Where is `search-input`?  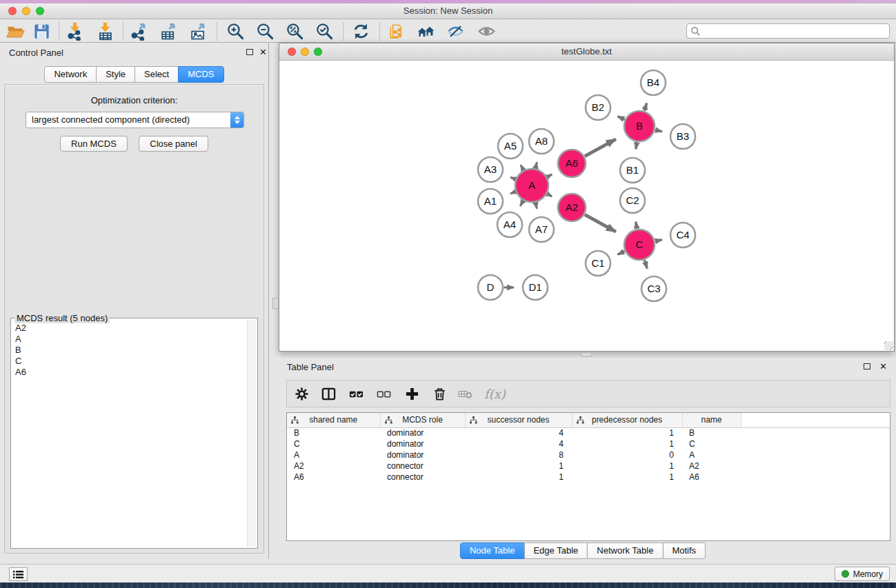
search-input is located at coordinates (795, 31).